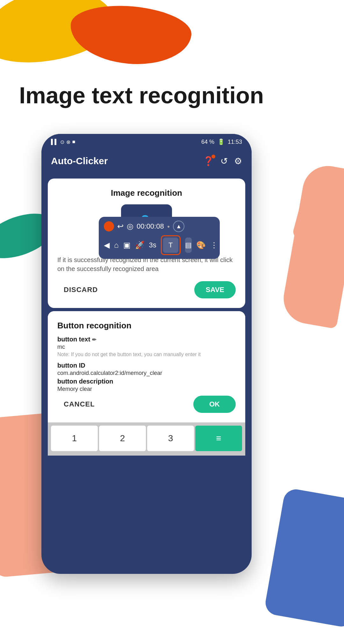 Image resolution: width=344 pixels, height=644 pixels. What do you see at coordinates (147, 355) in the screenshot?
I see `button-text-note: Note: If you do not get the button text,…` at bounding box center [147, 355].